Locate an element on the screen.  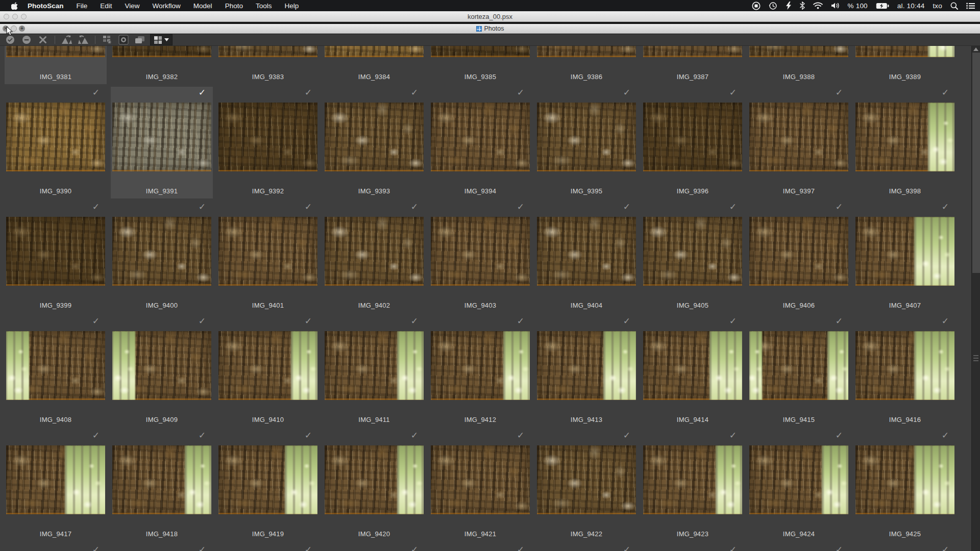
photo-cell-IMG_9386: ✓IMG_9386 is located at coordinates (586, 65).